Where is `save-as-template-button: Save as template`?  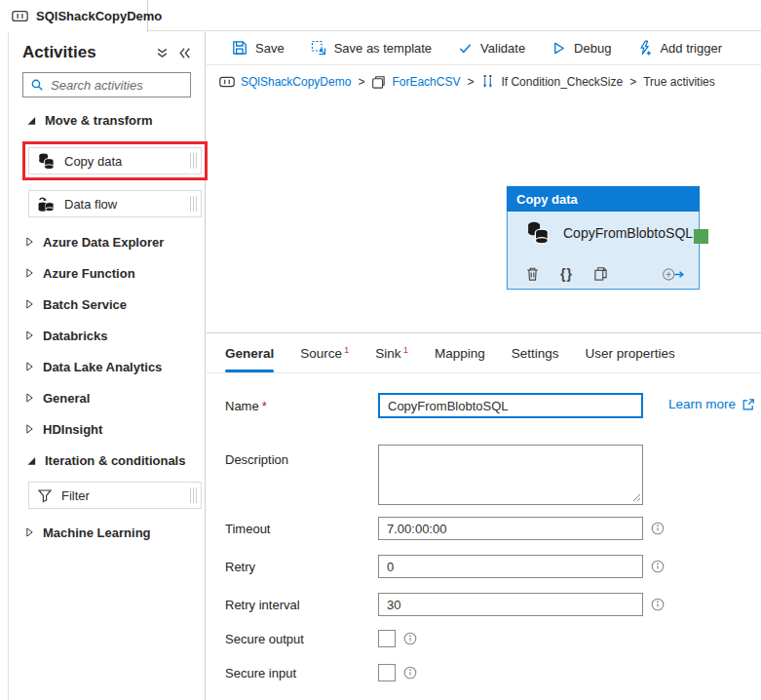 save-as-template-button: Save as template is located at coordinates (371, 48).